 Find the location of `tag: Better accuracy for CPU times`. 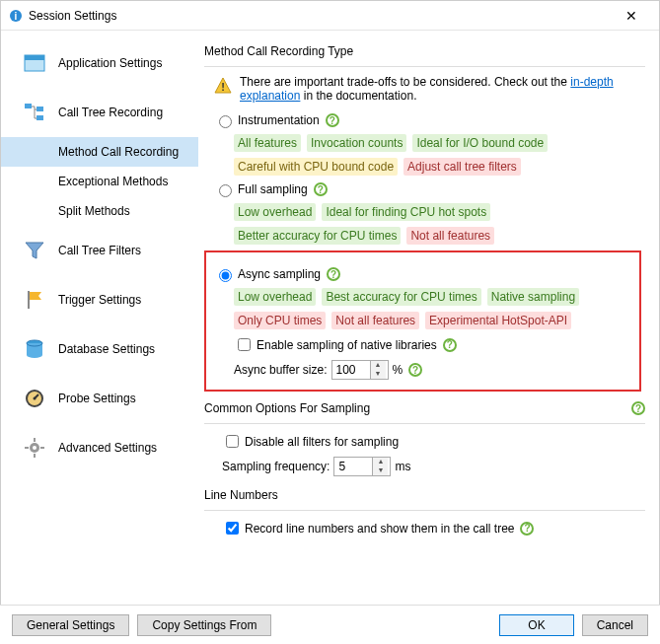

tag: Better accuracy for CPU times is located at coordinates (318, 236).